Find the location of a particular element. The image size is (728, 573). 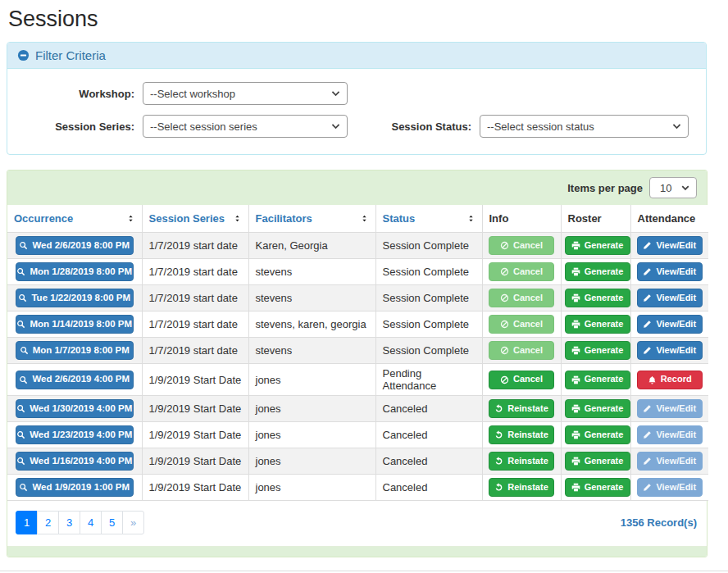

column-header-session-series: Session Series is located at coordinates (195, 219).